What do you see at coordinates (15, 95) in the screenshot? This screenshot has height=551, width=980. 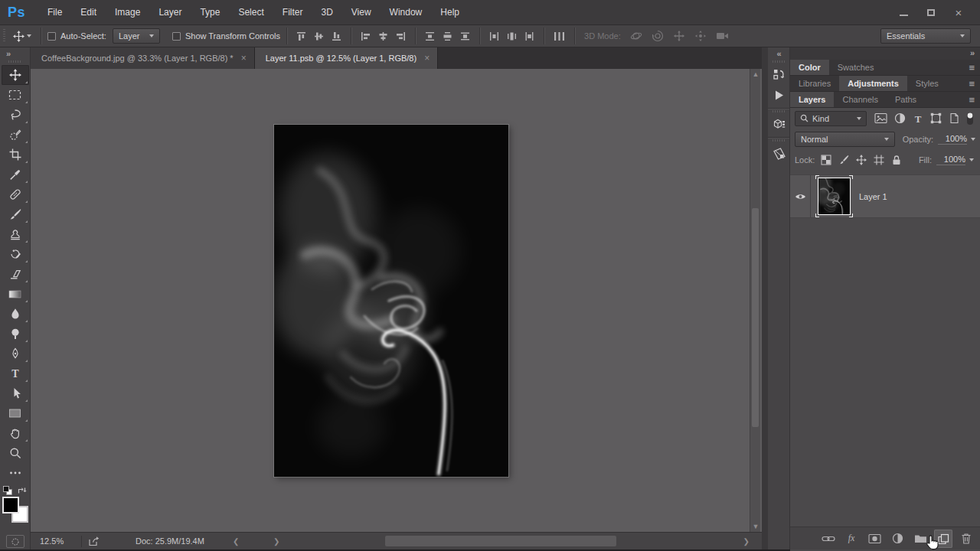 I see `marquee-tool` at bounding box center [15, 95].